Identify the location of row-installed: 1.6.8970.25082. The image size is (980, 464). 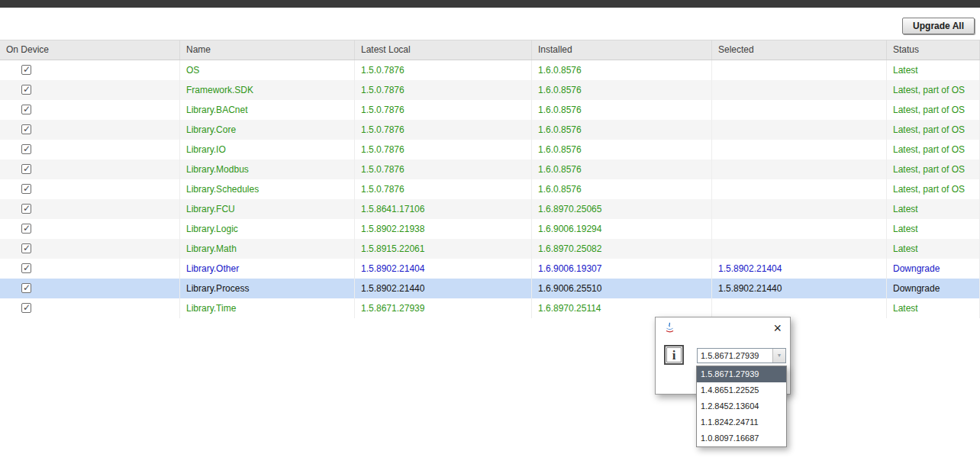
(622, 249).